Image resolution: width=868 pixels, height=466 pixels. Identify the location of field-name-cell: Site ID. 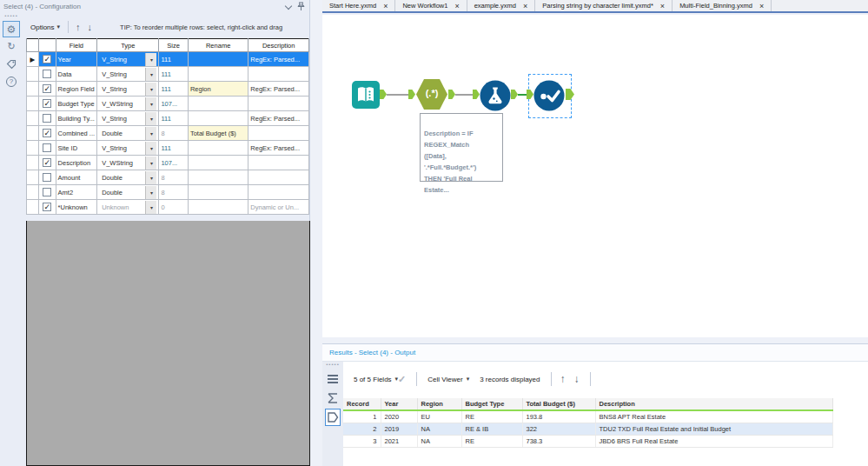
(76, 148).